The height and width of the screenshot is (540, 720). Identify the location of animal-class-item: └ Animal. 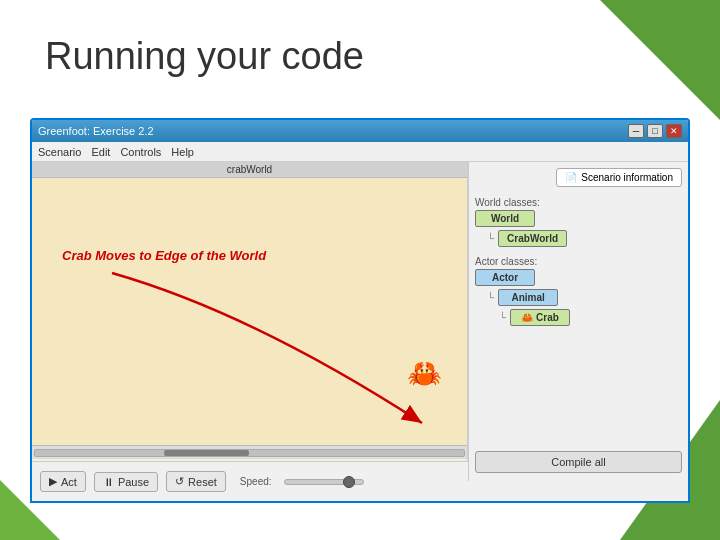
(584, 298).